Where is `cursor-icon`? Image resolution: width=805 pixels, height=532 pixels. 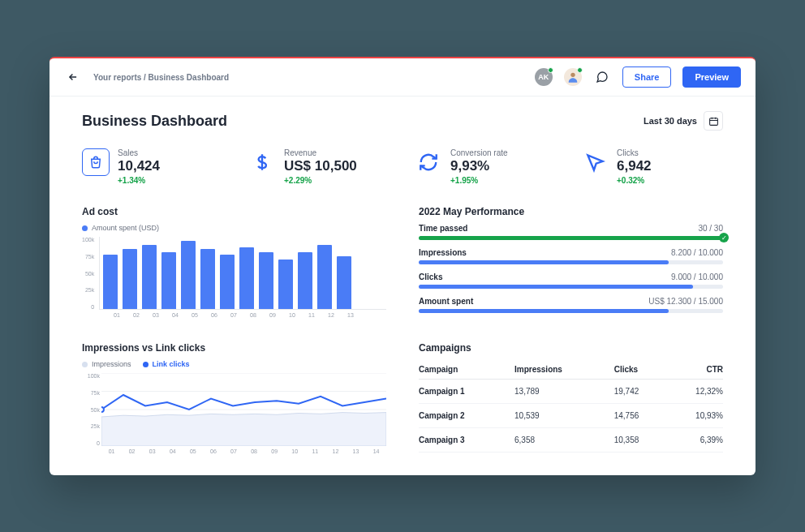
cursor-icon is located at coordinates (595, 162).